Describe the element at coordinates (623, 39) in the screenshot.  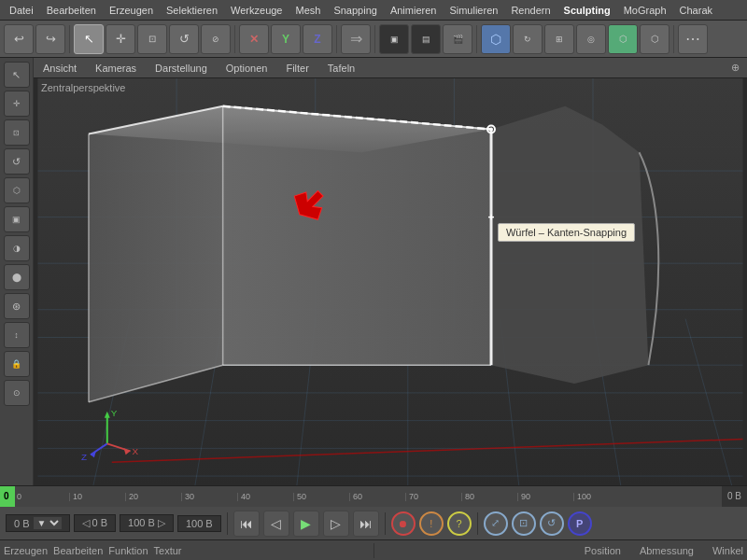
I see `toolbar-geo3: ⬡` at that location.